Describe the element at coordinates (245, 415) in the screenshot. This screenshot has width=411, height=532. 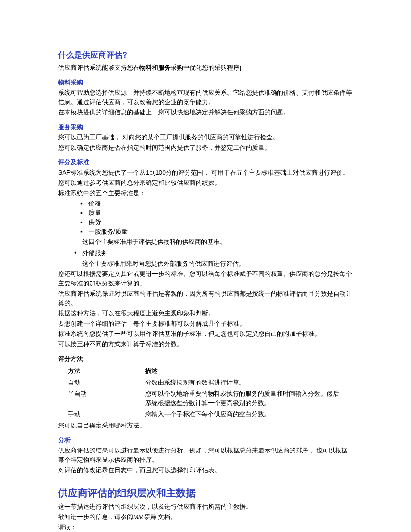
I see `cell-description: 您输入一个子标准下每个供应商的空白分数。` at that location.